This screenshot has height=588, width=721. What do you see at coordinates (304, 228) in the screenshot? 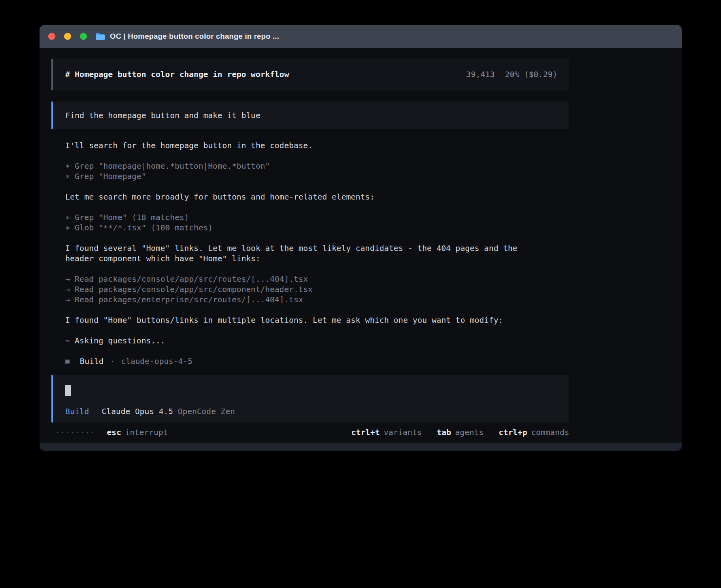
I see `tool-call-glob: ∗ Glob "**/*.tsx" (100 matches)` at bounding box center [304, 228].